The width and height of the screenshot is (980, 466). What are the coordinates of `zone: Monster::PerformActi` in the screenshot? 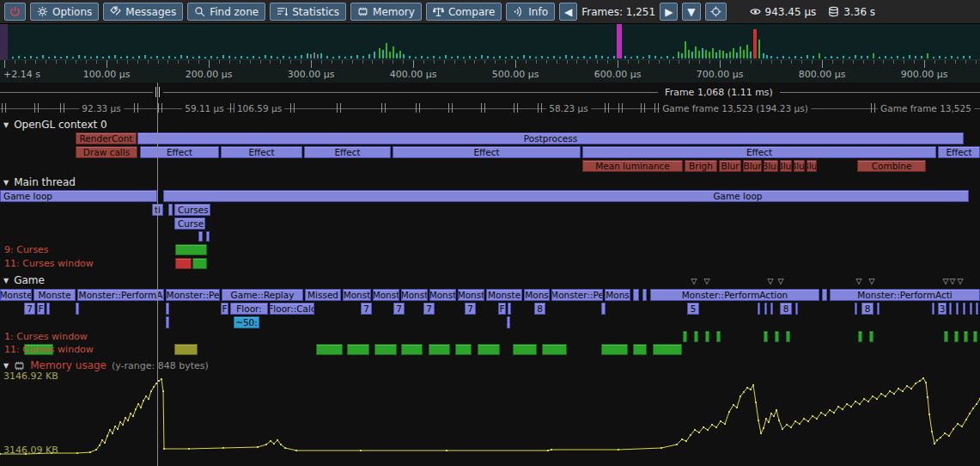 It's located at (905, 295).